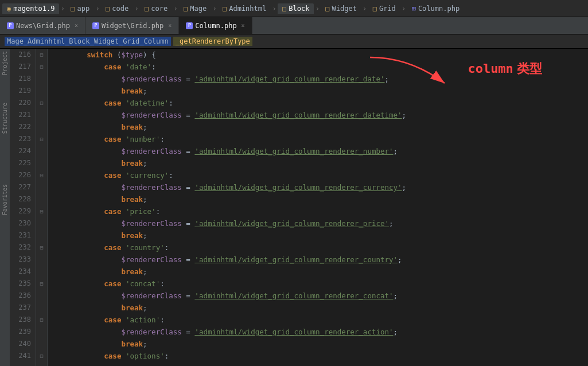  I want to click on code-token: 'date', so click(139, 67).